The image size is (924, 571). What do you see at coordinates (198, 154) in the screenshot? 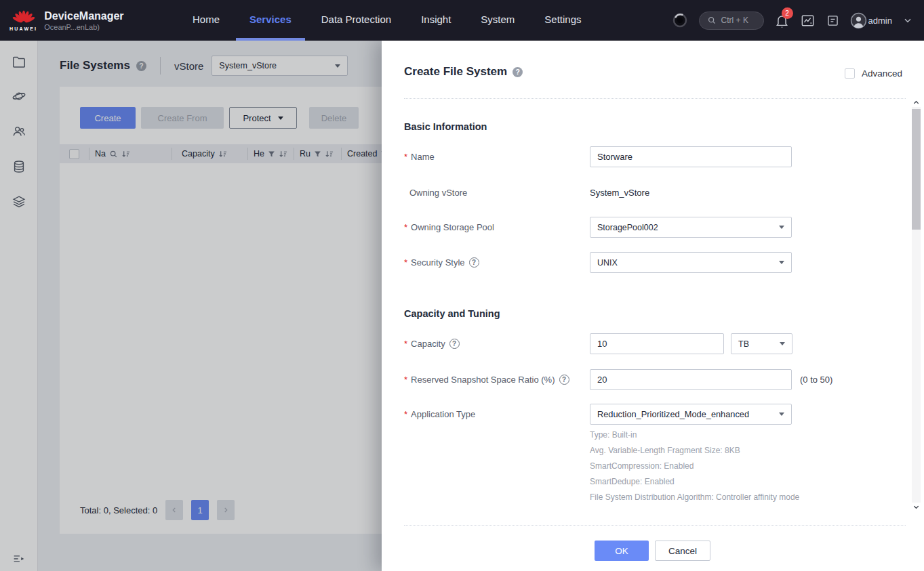
I see `col-capacity: Capacity` at bounding box center [198, 154].